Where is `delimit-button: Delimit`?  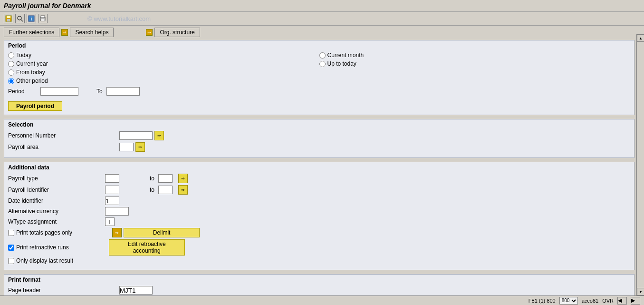
delimit-button: Delimit is located at coordinates (162, 233).